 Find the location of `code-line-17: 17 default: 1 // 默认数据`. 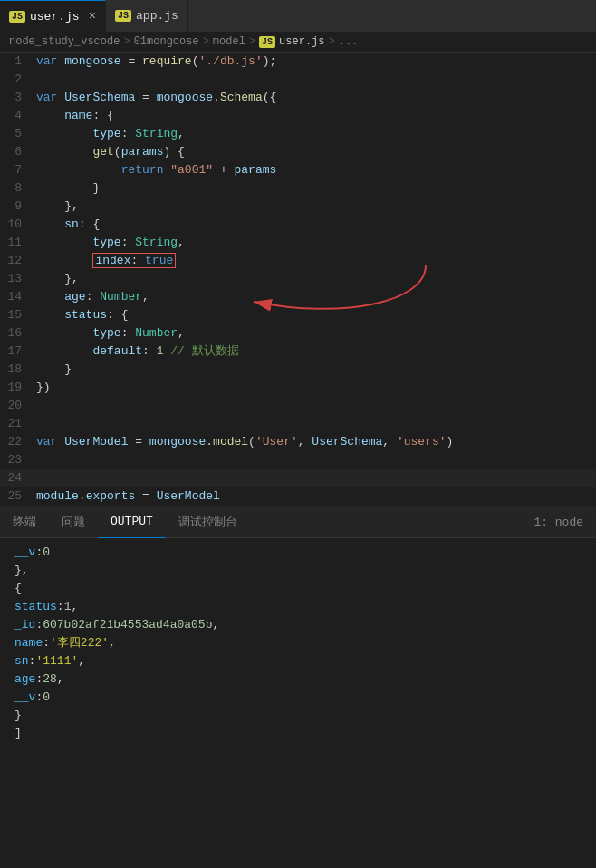

code-line-17: 17 default: 1 // 默认数据 is located at coordinates (298, 352).